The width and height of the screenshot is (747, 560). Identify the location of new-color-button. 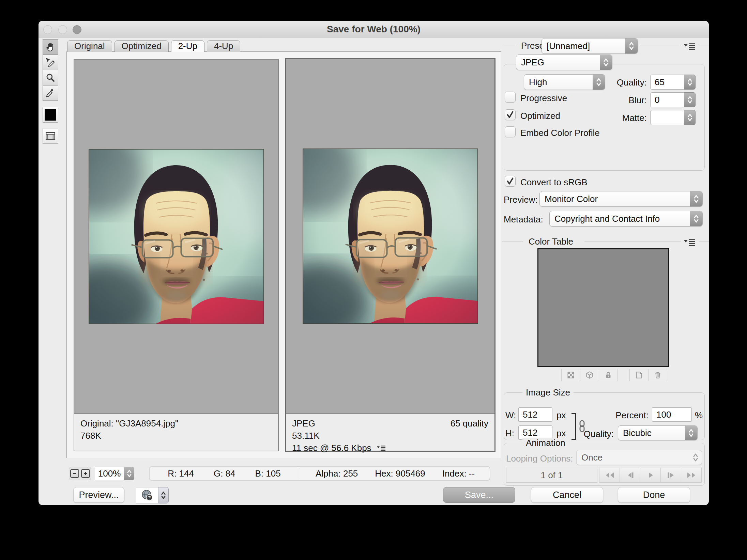
(639, 375).